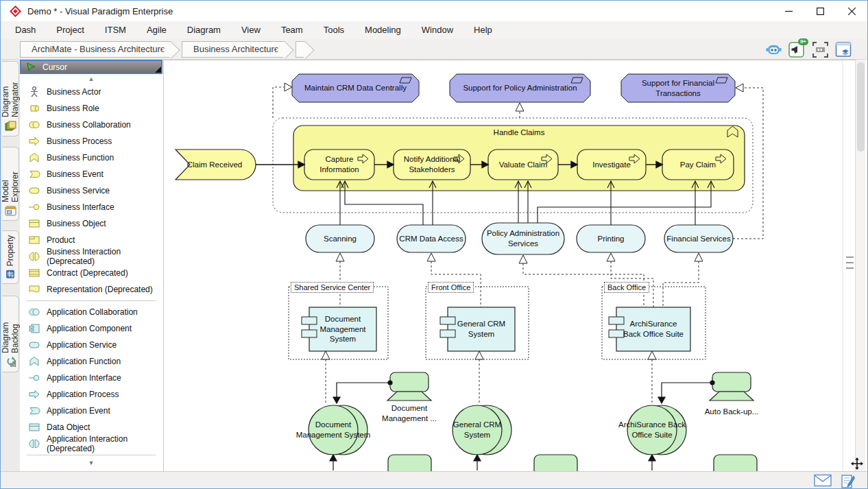 Image resolution: width=868 pixels, height=489 pixels. Describe the element at coordinates (91, 141) in the screenshot. I see `palette-item-business-process: Business Process` at that location.